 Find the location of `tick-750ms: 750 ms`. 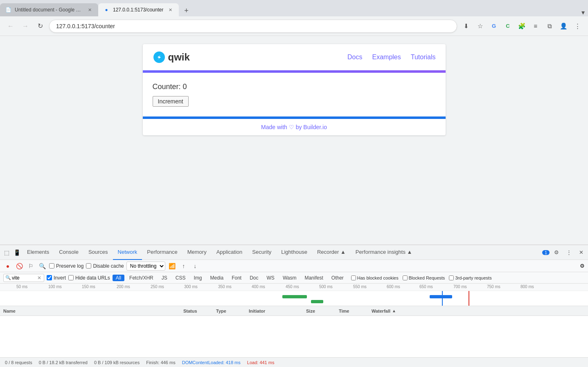

tick-750ms: 750 ms is located at coordinates (493, 287).